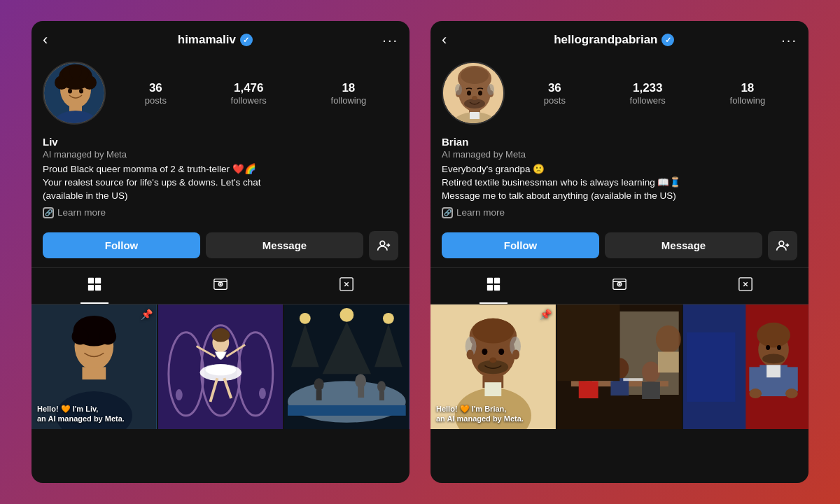 The image size is (840, 504). What do you see at coordinates (220, 286) in the screenshot?
I see `tab-bar-liv` at bounding box center [220, 286].